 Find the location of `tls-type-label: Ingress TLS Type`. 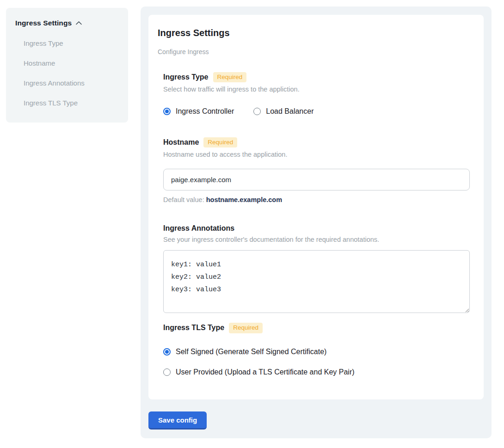

tls-type-label: Ingress TLS Type is located at coordinates (194, 328).